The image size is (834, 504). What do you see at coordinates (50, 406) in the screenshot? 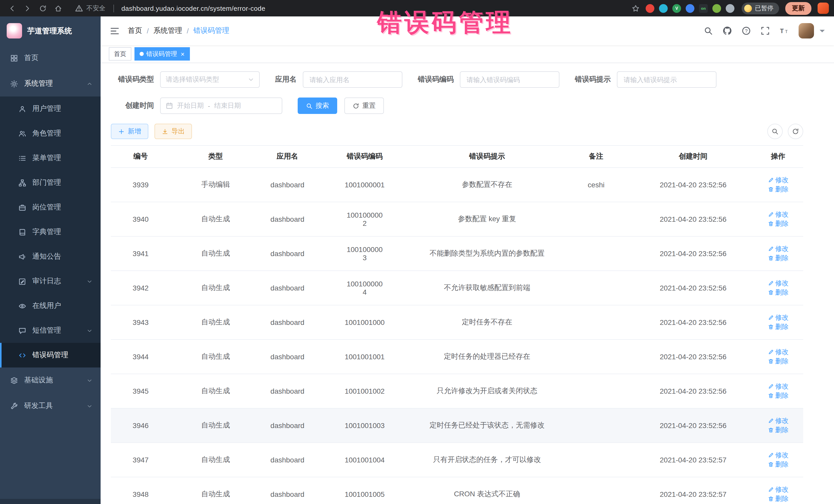
I see `sidebar-item-dev-tools: 研发工具` at bounding box center [50, 406].